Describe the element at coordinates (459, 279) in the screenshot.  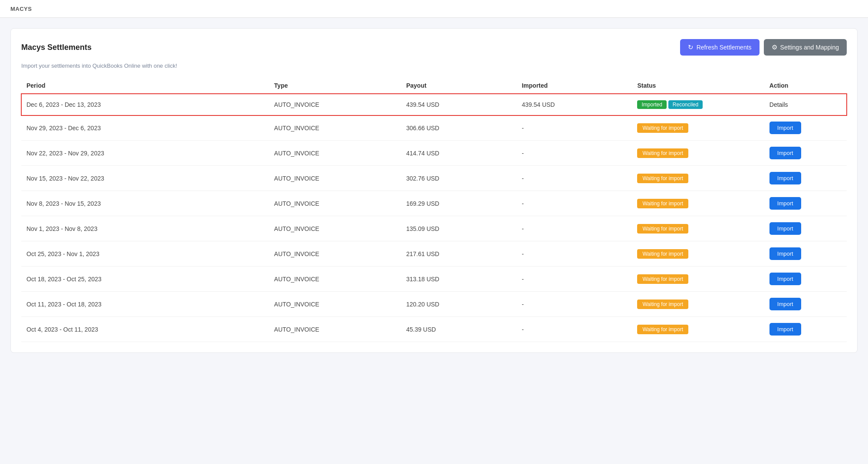
I see `cell-payout: 313.18 USD` at that location.